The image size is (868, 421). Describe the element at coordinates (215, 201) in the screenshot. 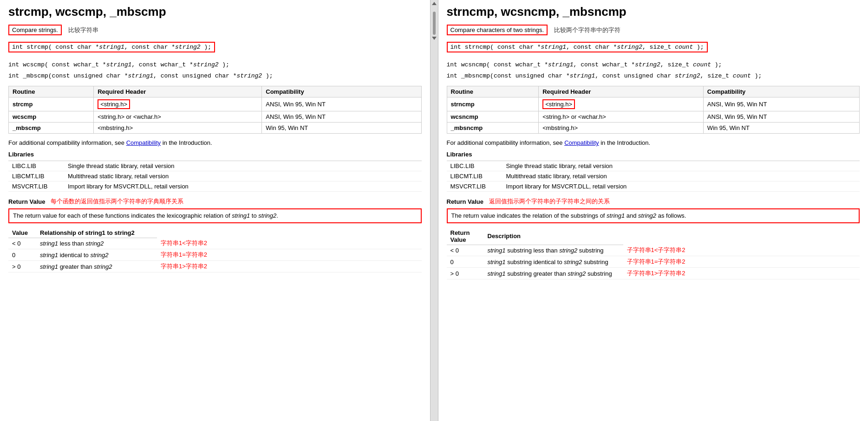

I see `left-return-header: Return Value 每个函数的返回值指示两个字符串的字典顺序关系` at that location.